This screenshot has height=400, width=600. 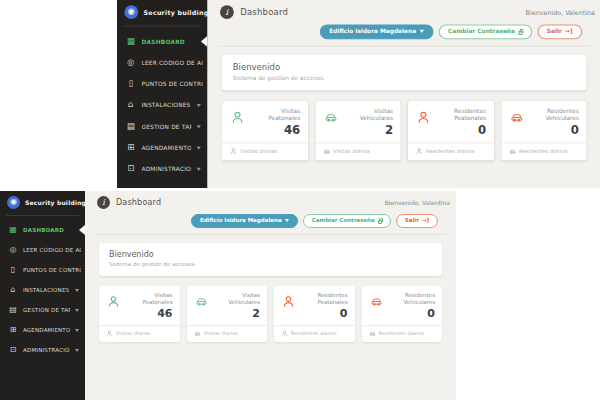 What do you see at coordinates (563, 111) in the screenshot?
I see `stat-label: Residentes` at bounding box center [563, 111].